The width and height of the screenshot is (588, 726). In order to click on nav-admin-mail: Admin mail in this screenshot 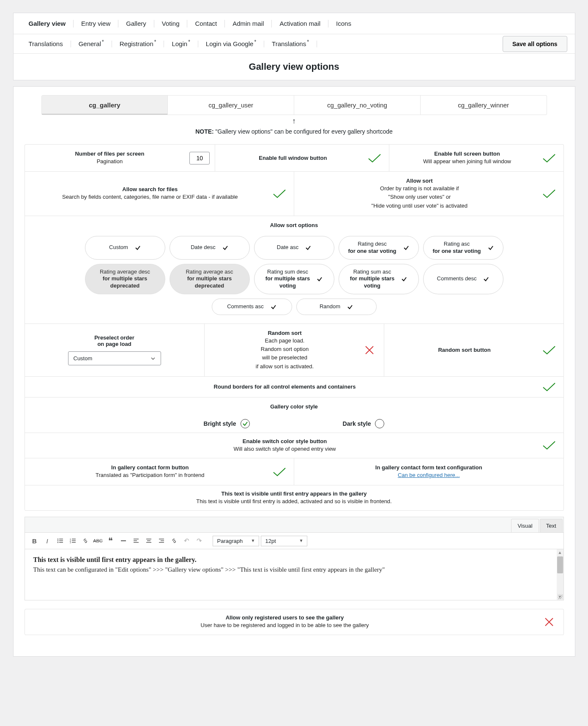, I will do `click(248, 24)`.